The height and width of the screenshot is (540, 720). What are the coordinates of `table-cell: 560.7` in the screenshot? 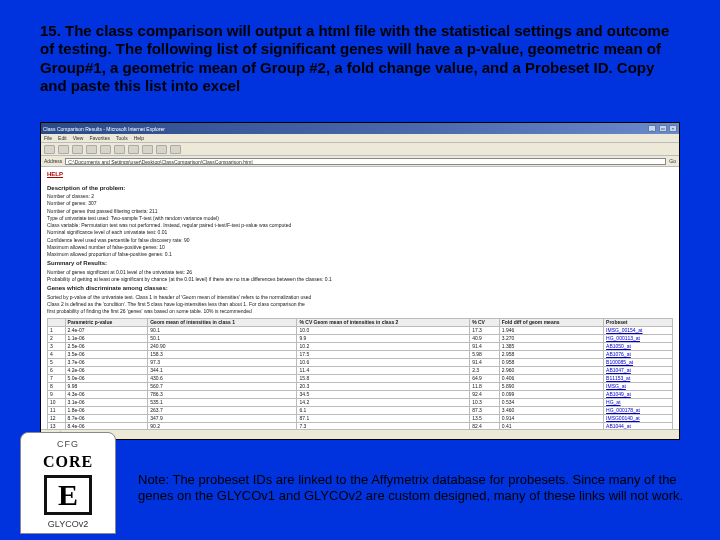 It's located at (222, 386).